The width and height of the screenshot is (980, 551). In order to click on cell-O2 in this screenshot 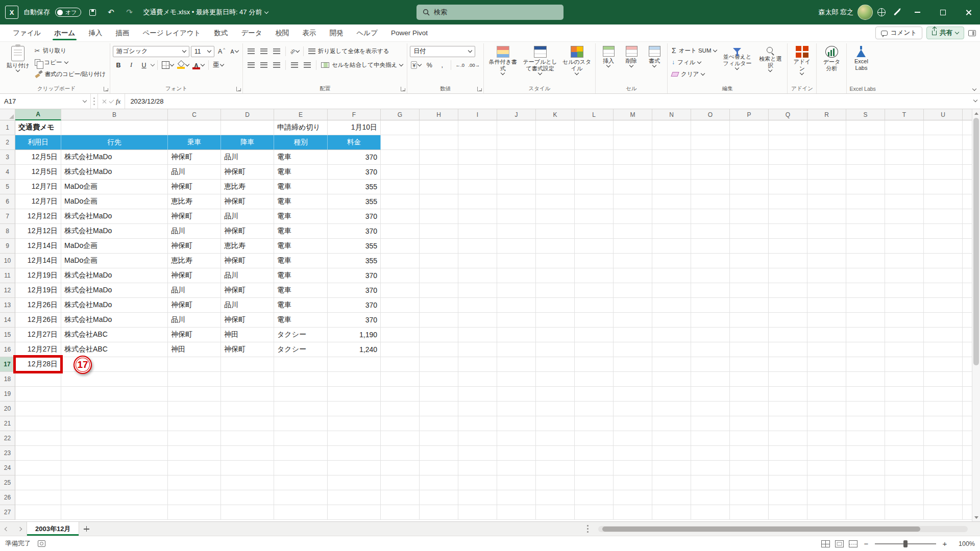, I will do `click(710, 143)`.